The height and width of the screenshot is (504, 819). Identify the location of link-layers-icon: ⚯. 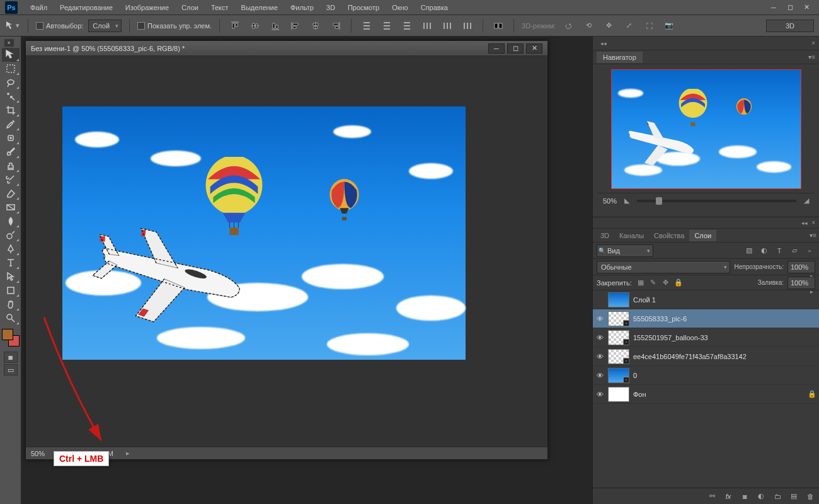
(712, 496).